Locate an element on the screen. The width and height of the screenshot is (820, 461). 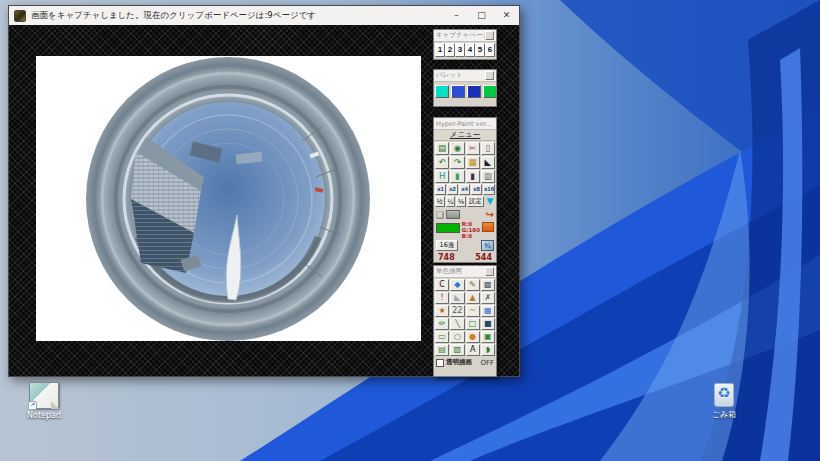
coords-row: 748 544 is located at coordinates (465, 257).